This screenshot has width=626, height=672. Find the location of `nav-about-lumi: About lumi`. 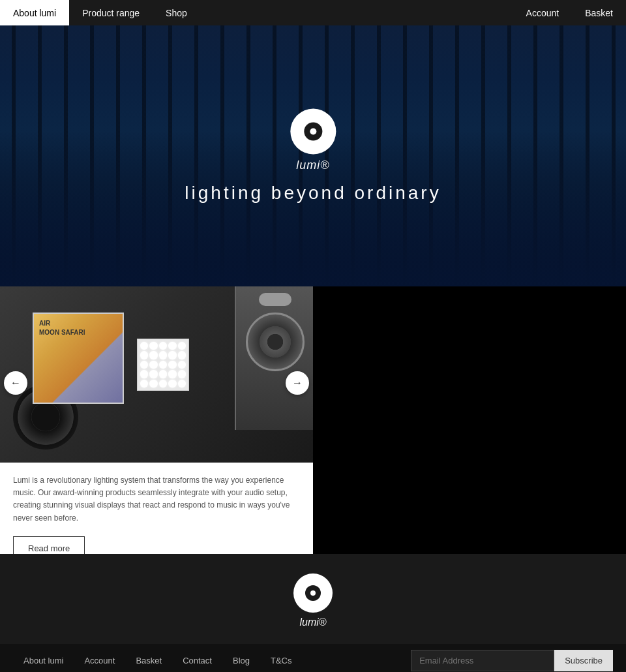

nav-about-lumi: About lumi is located at coordinates (35, 13).